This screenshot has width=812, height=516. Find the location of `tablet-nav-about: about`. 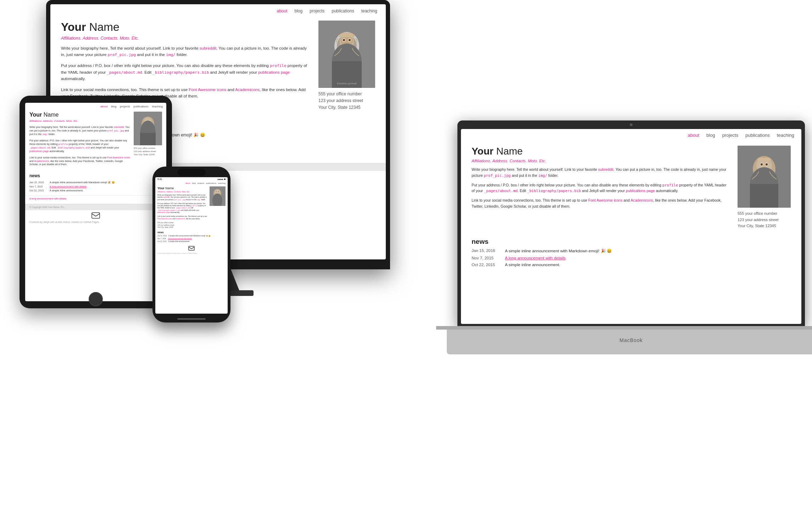

tablet-nav-about: about is located at coordinates (104, 106).